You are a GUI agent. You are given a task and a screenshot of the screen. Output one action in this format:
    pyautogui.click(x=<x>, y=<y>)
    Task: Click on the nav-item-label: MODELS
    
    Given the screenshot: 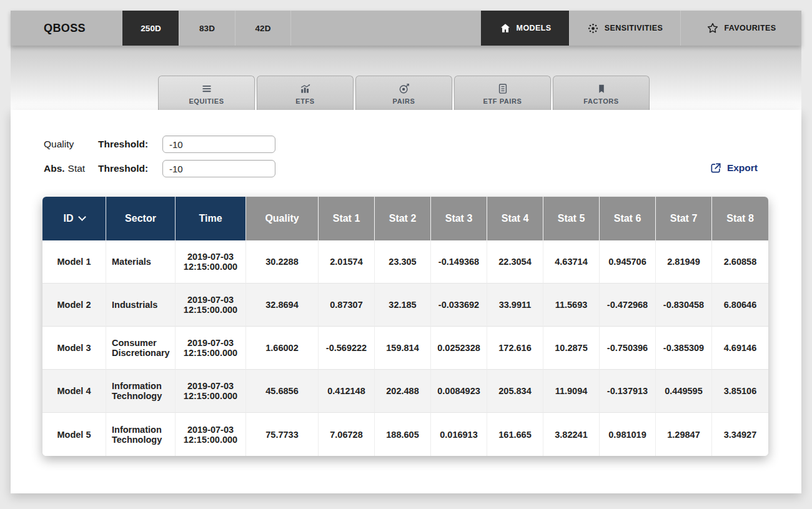 What is the action you would take?
    pyautogui.click(x=534, y=28)
    